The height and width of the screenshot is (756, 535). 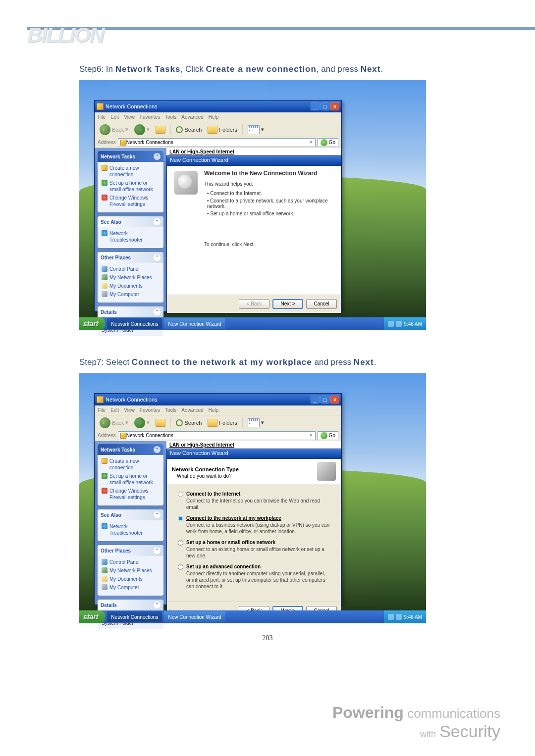 What do you see at coordinates (135, 494) in the screenshot?
I see `link-fw-label: Change Windows Firewall settings` at bounding box center [135, 494].